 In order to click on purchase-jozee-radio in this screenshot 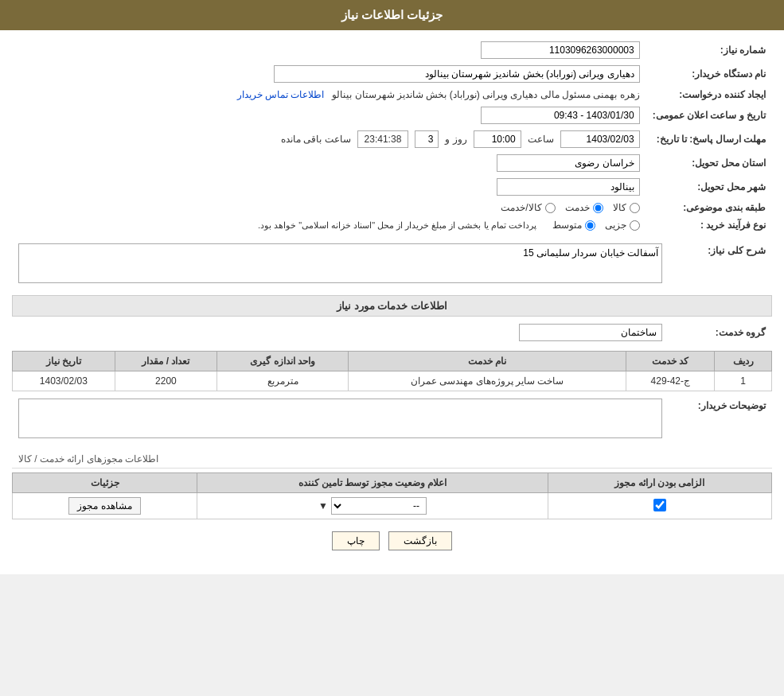, I will do `click(635, 226)`.